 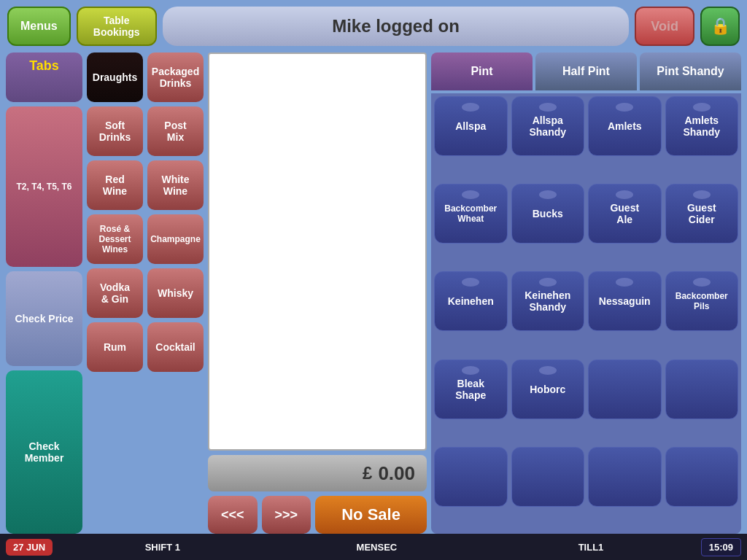 I want to click on category-champagne: Champagne, so click(x=175, y=239).